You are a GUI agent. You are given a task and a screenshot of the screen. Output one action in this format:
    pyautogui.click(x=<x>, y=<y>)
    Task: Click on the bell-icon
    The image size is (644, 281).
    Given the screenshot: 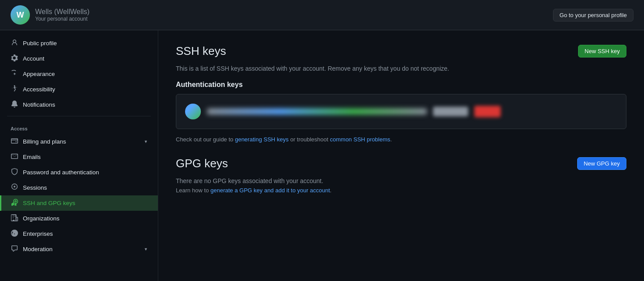 What is the action you would take?
    pyautogui.click(x=15, y=104)
    